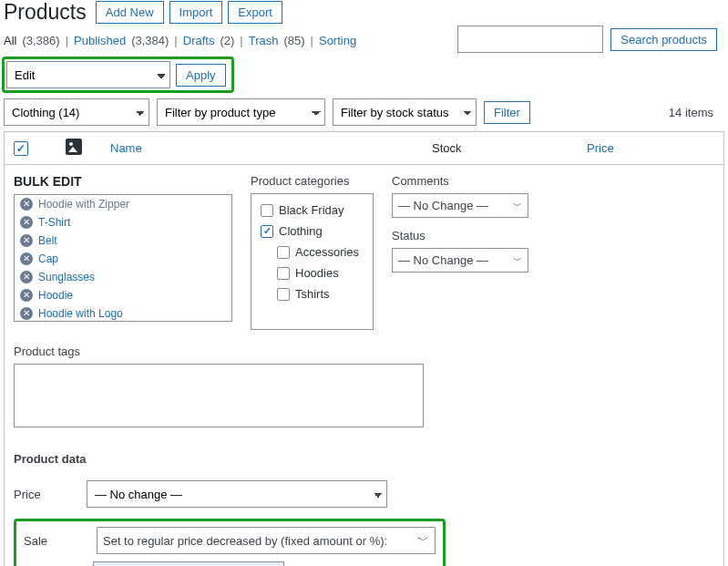  Describe the element at coordinates (237, 494) in the screenshot. I see `price-select: — No change —` at that location.